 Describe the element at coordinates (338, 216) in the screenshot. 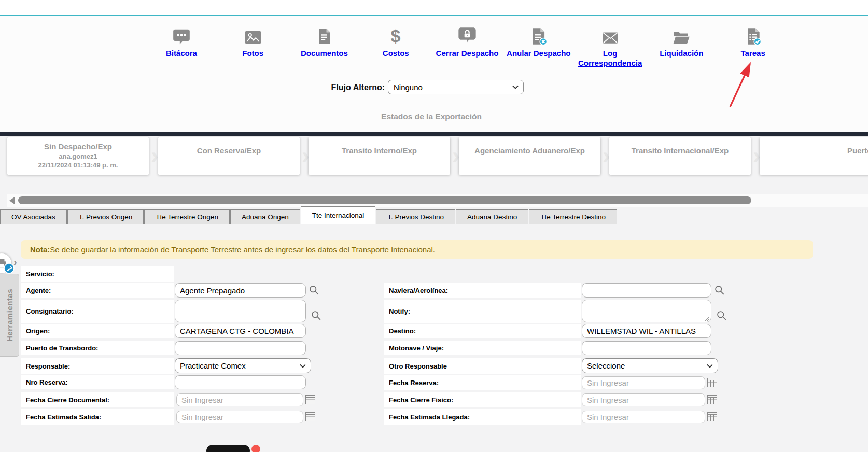

I see `tab-tte-internacional: Tte Internacional` at that location.